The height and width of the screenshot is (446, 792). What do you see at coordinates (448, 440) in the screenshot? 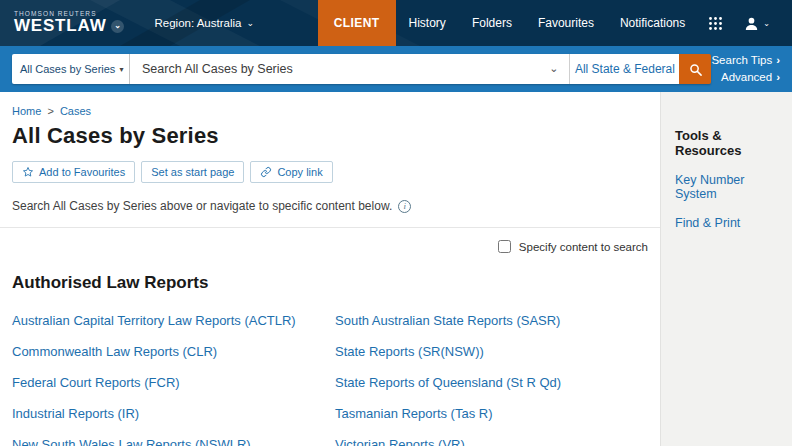
I see `list-item: Victorian Reports (VR)` at bounding box center [448, 440].